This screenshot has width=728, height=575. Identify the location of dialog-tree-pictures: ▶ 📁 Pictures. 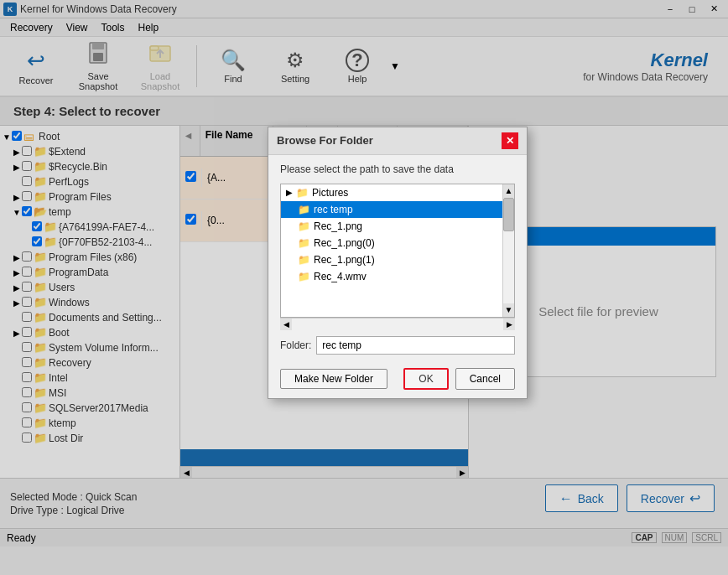
(398, 193).